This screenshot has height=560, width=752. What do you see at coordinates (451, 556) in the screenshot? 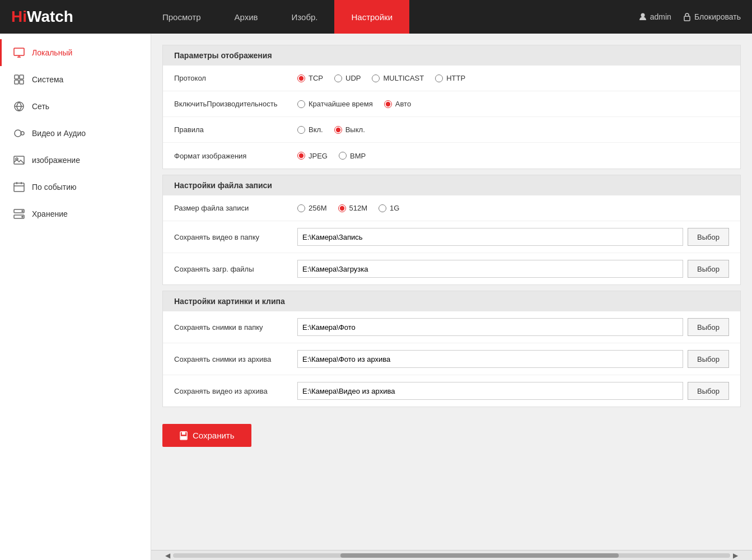
I see `scrollbar-track` at bounding box center [451, 556].